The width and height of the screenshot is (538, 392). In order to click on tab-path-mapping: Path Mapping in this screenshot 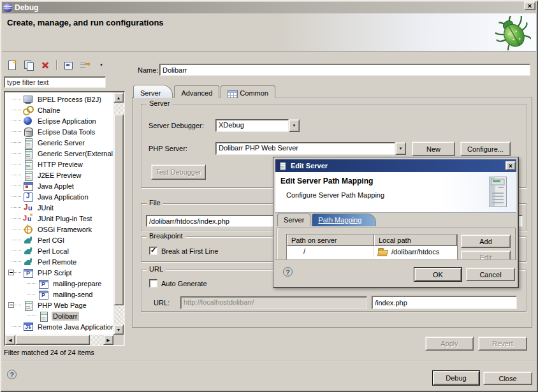, I will do `click(344, 220)`.